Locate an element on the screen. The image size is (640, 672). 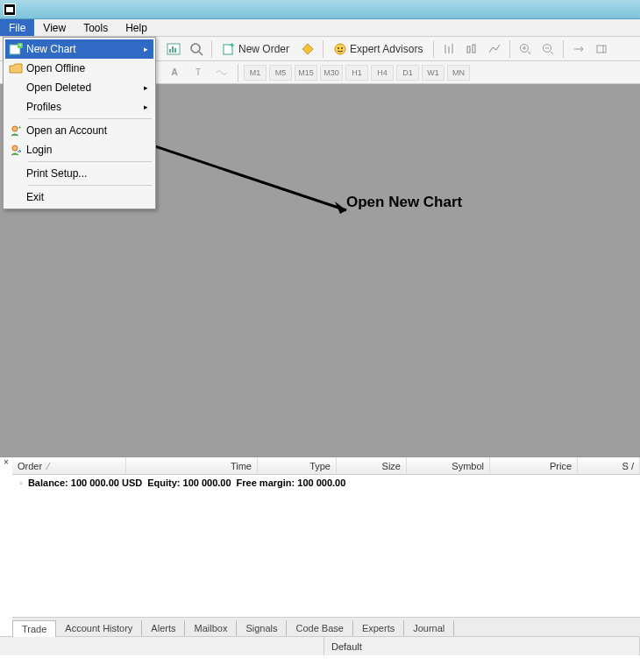
tab-alerts: Alerts is located at coordinates (163, 628).